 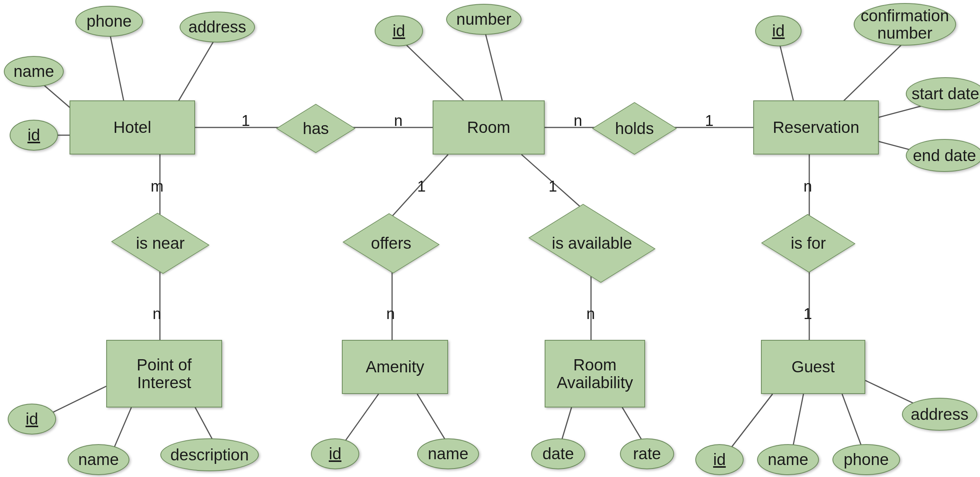 I want to click on attribute-hotel-name: name, so click(x=34, y=71).